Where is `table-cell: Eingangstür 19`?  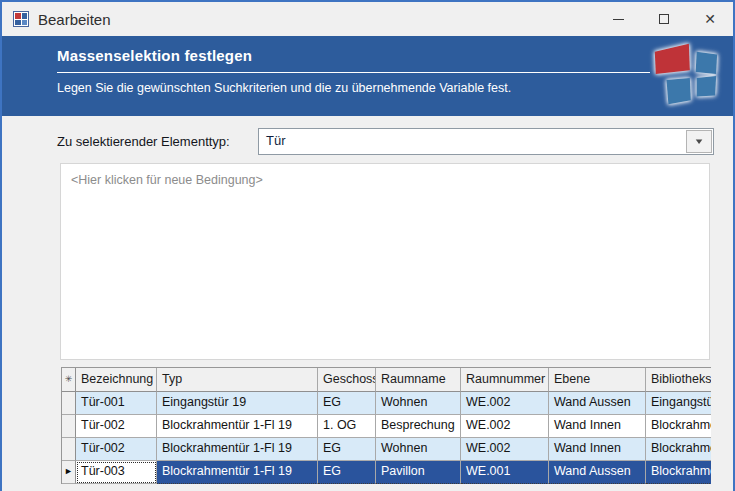 table-cell: Eingangstür 19 is located at coordinates (238, 404).